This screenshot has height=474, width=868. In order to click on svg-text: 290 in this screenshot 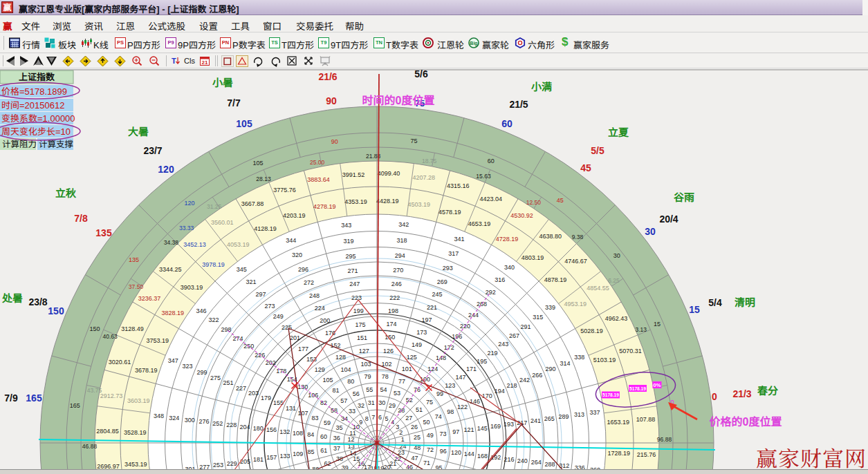, I will do `click(551, 369)`.